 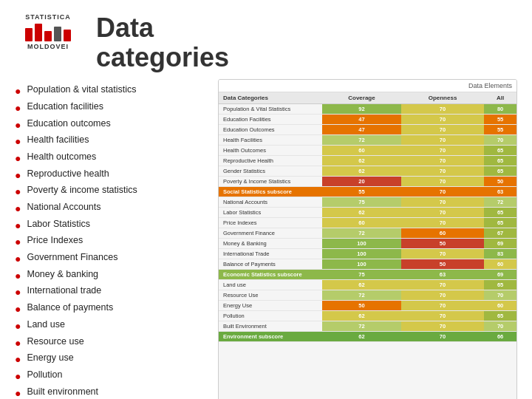 What do you see at coordinates (111, 377) in the screenshot?
I see `list-item: ● Pollution` at bounding box center [111, 377].